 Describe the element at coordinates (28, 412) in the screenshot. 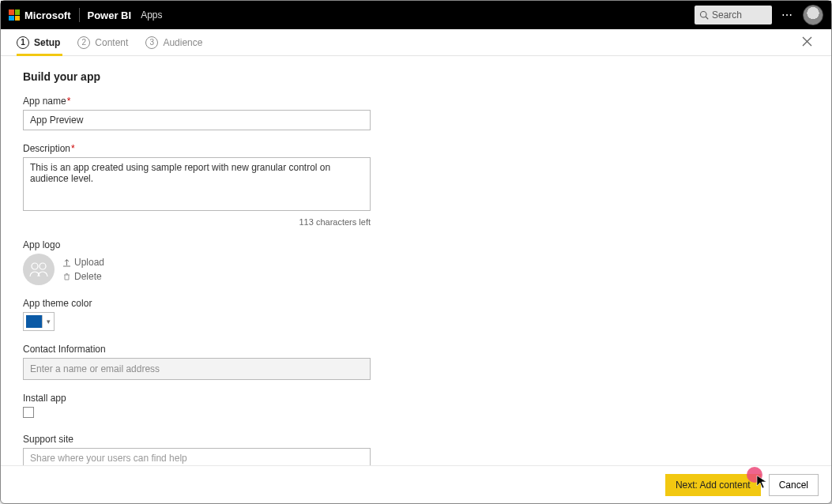

I see `install-app-checkbox` at that location.